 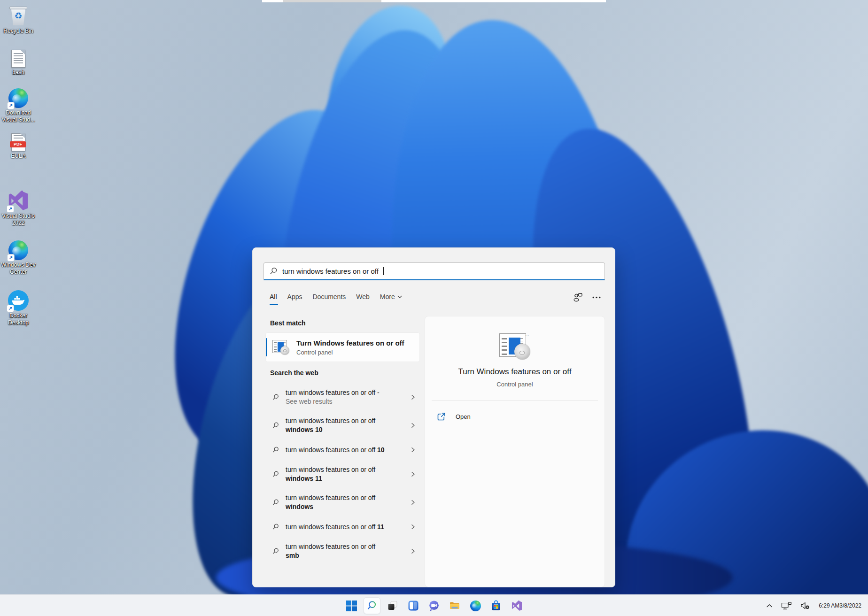 I want to click on open-action: Open, so click(x=515, y=416).